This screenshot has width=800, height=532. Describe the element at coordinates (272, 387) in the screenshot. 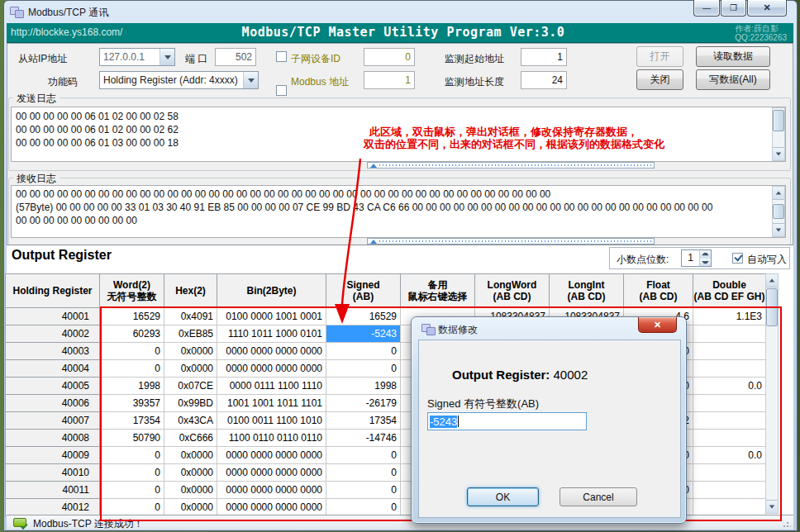

I see `cell-bin: 0000 0111 1100 1110` at that location.